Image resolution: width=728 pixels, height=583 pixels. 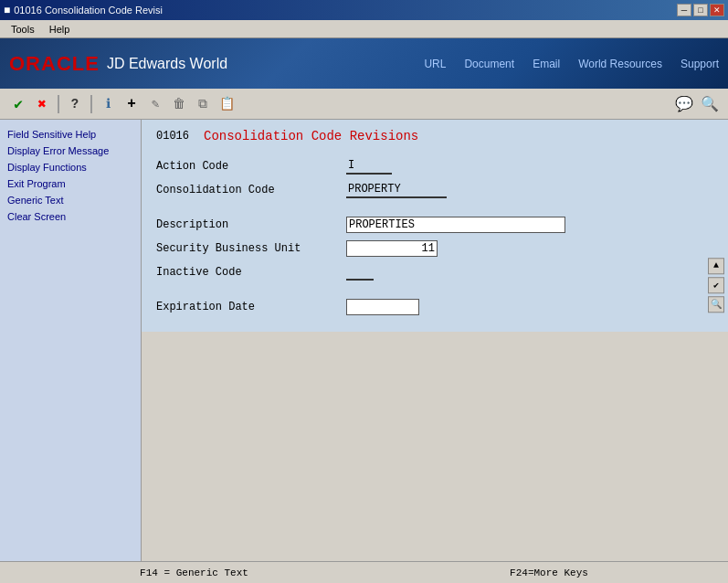 What do you see at coordinates (435, 225) in the screenshot?
I see `description-row: Description` at bounding box center [435, 225].